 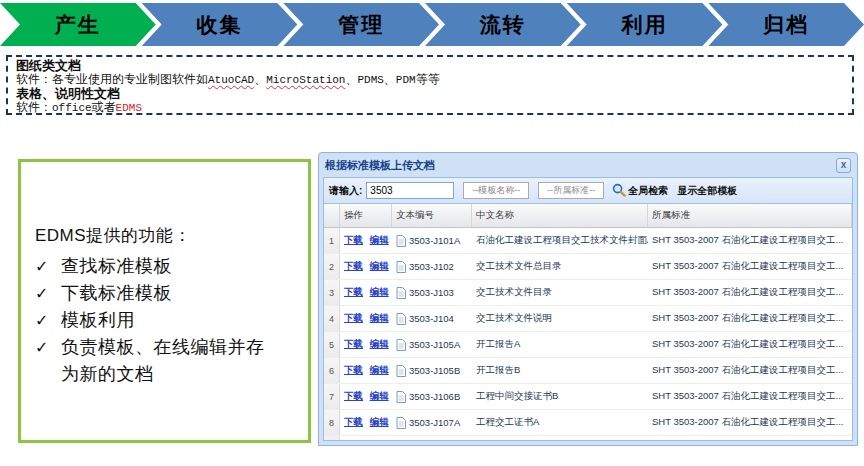 I want to click on template-name-combo: --模板名称--, so click(x=496, y=190).